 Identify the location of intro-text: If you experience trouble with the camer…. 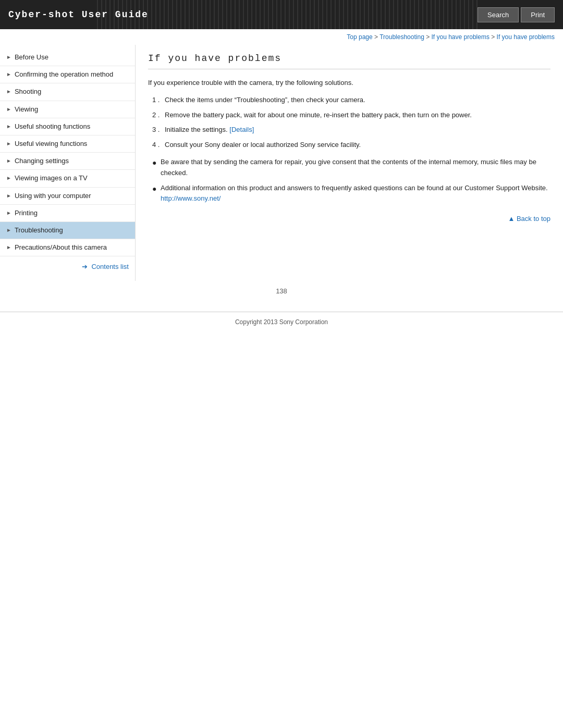
(349, 83).